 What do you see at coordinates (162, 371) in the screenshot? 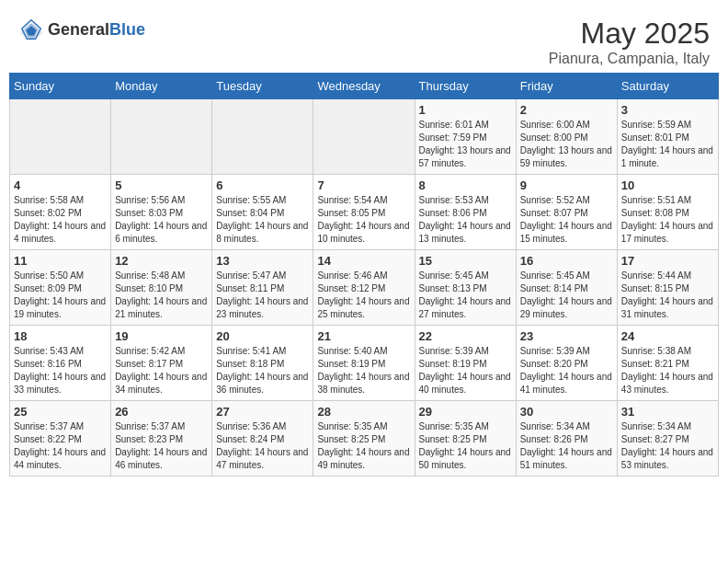
I see `day-info: Sunrise: 5:42 AM Sunset: 8:17 PM Dayligh…` at bounding box center [162, 371].